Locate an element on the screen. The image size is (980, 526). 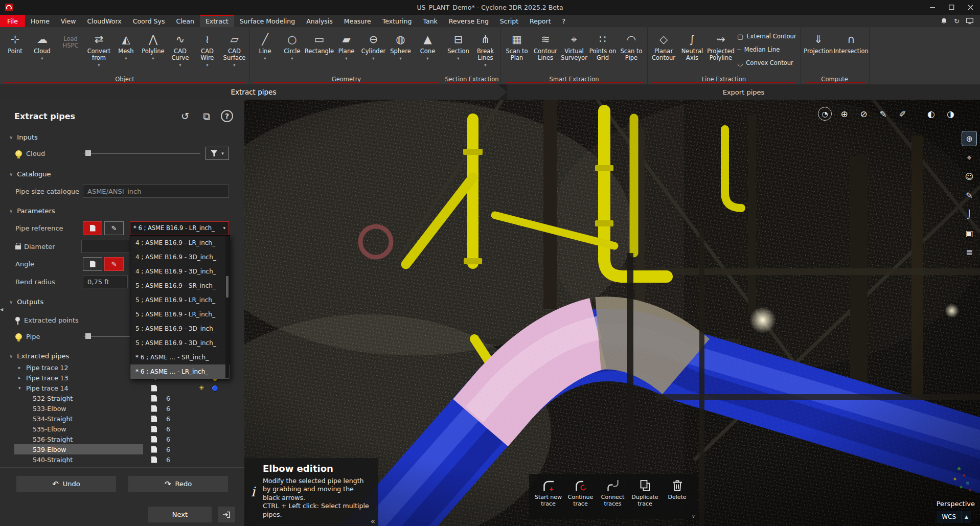
menu-view: View is located at coordinates (69, 21).